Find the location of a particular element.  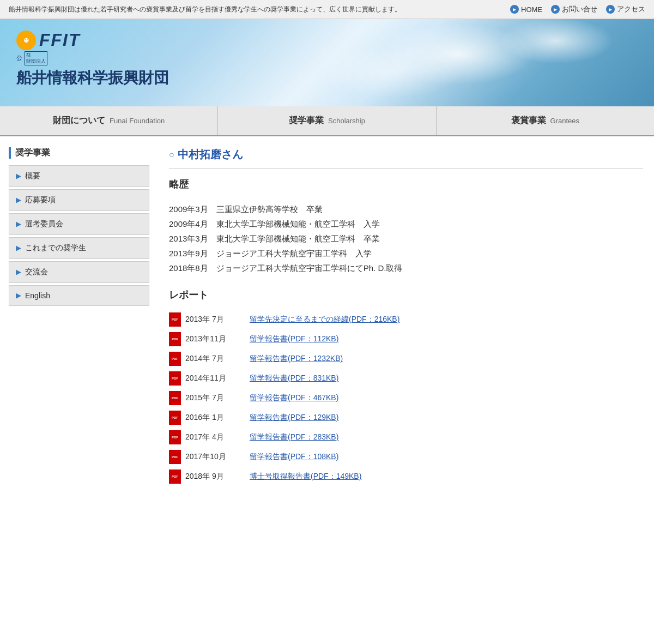

list-item: 2015年 7月 留学報告書(PDF：467KB) is located at coordinates (406, 398).